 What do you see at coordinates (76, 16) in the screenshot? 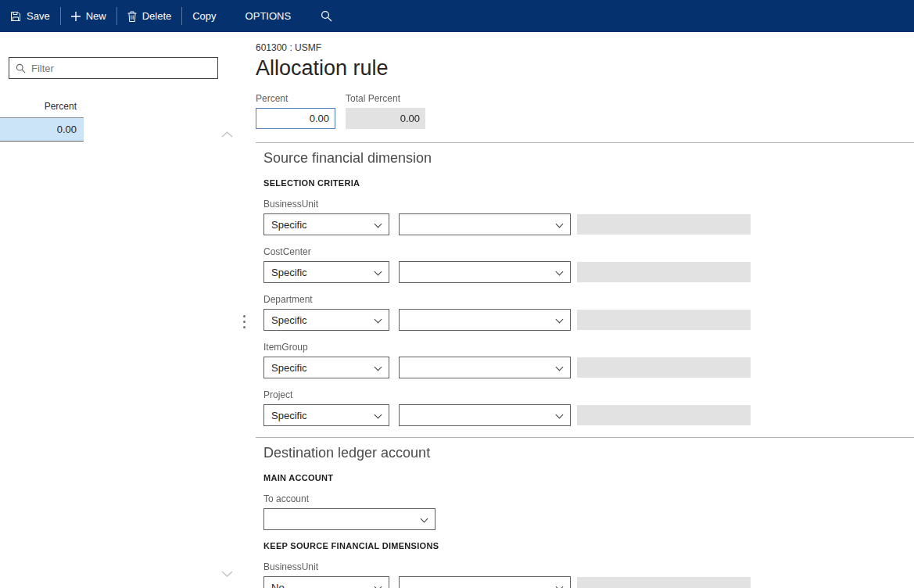
I see `plus-icon` at bounding box center [76, 16].